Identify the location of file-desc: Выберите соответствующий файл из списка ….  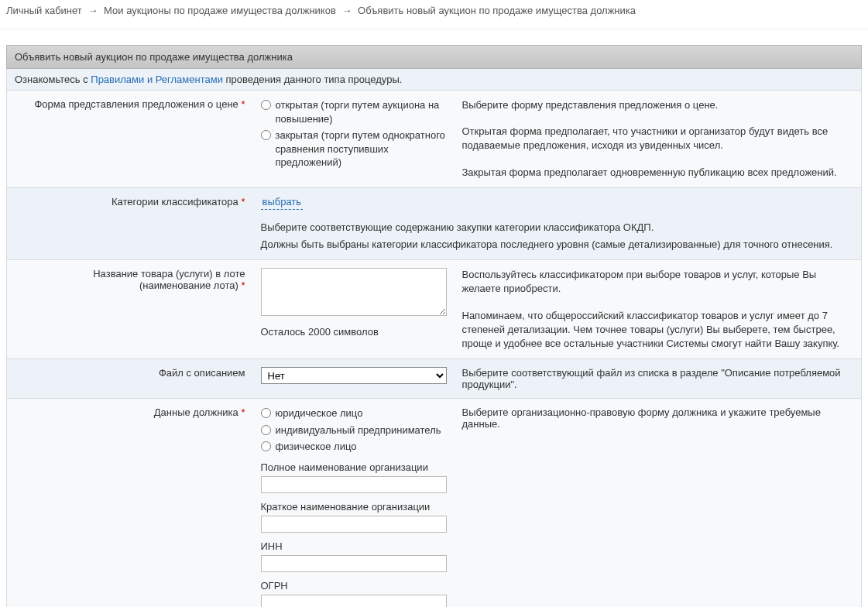
(658, 379).